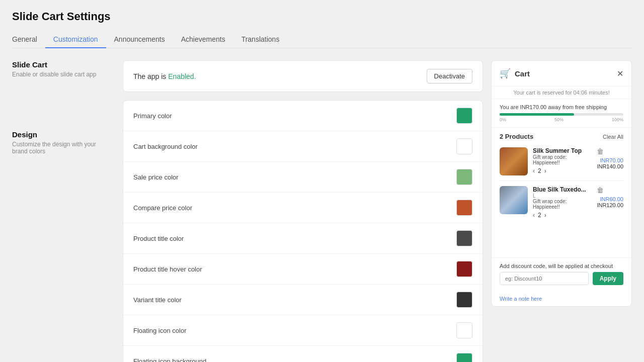 Image resolution: width=644 pixels, height=362 pixels. What do you see at coordinates (163, 208) in the screenshot?
I see `color-label-compare-price-color: Compare price color` at bounding box center [163, 208].